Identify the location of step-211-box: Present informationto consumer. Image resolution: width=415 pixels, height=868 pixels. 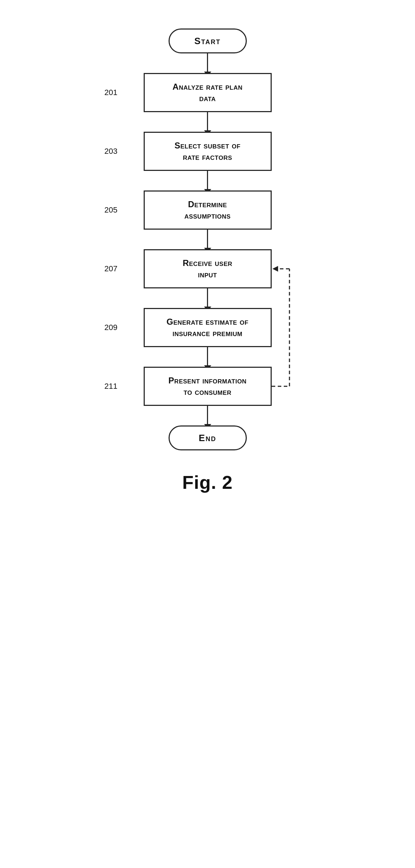
(208, 386).